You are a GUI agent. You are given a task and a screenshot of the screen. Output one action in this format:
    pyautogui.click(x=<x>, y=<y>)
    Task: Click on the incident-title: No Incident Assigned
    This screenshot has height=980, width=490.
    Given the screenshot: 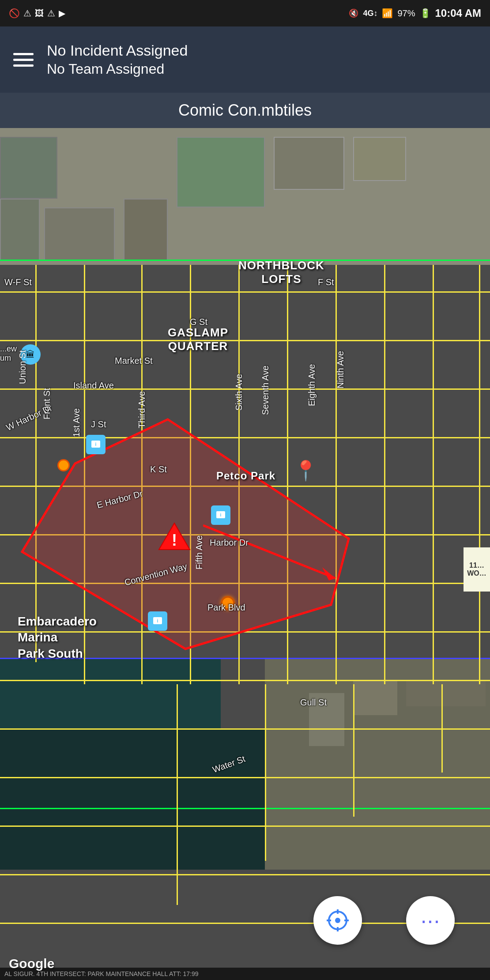 What is the action you would take?
    pyautogui.click(x=117, y=50)
    